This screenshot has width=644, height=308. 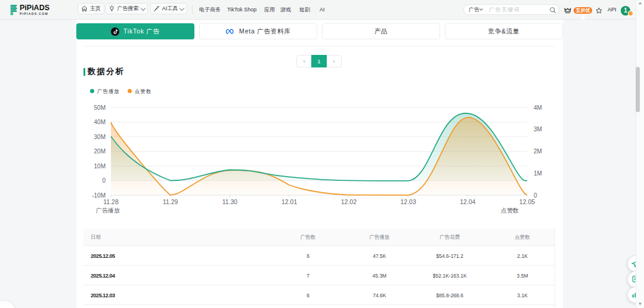 What do you see at coordinates (100, 166) in the screenshot?
I see `svg-text: 10M` at bounding box center [100, 166].